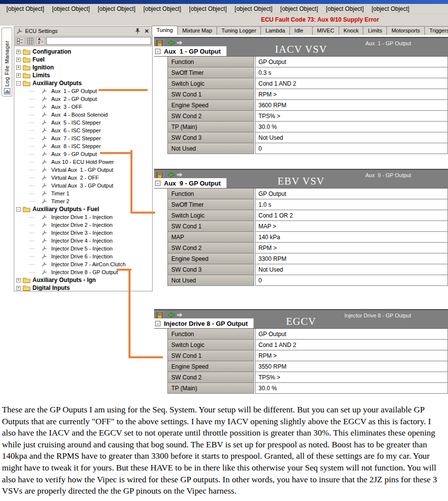 The image size is (448, 501). What do you see at coordinates (301, 105) in the screenshot?
I see `aux1-param-table: Function GP Output SwOff Timer 0.3 s Swi…` at bounding box center [301, 105].